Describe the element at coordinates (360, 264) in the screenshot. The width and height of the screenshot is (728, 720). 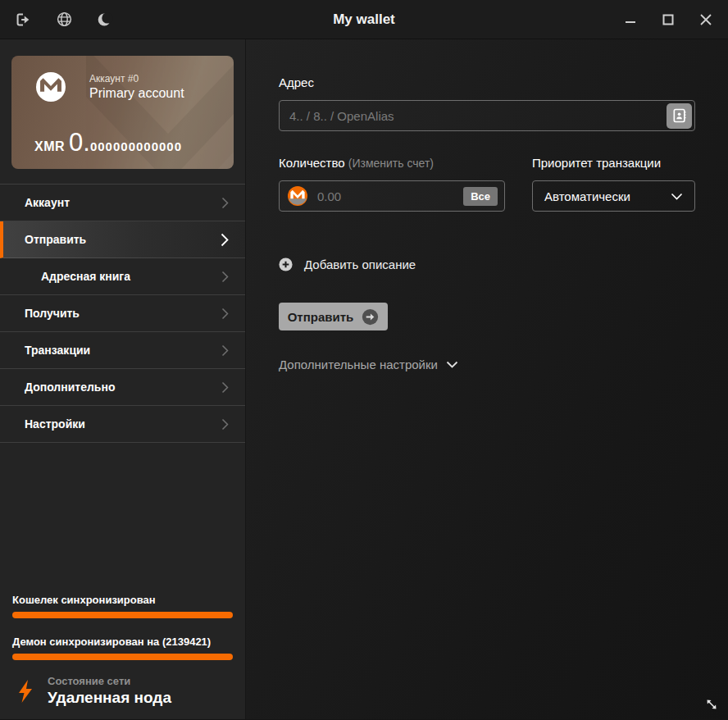
I see `add-description-label: Добавить описание` at that location.